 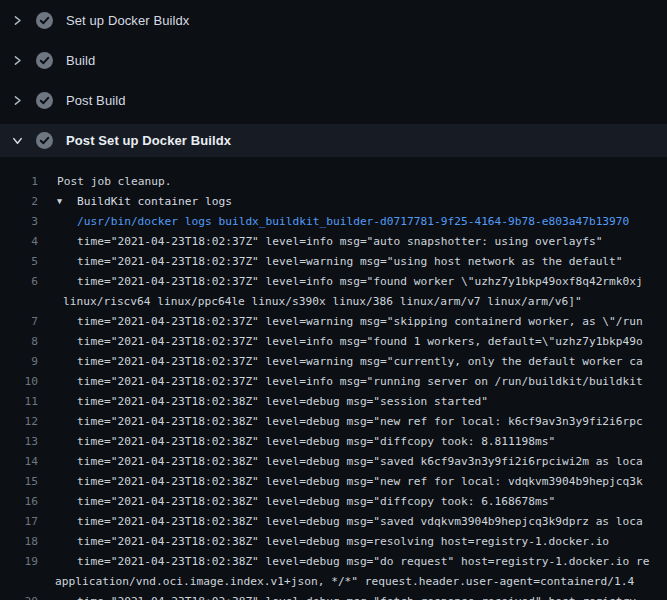 What do you see at coordinates (310, 302) in the screenshot?
I see `log-text: linux/riscv64 linux/ppc64le linux/s390x …` at bounding box center [310, 302].